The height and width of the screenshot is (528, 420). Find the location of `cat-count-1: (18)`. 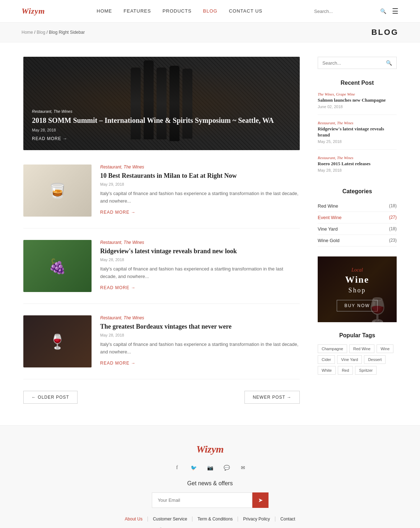

cat-count-1: (18) is located at coordinates (393, 206).